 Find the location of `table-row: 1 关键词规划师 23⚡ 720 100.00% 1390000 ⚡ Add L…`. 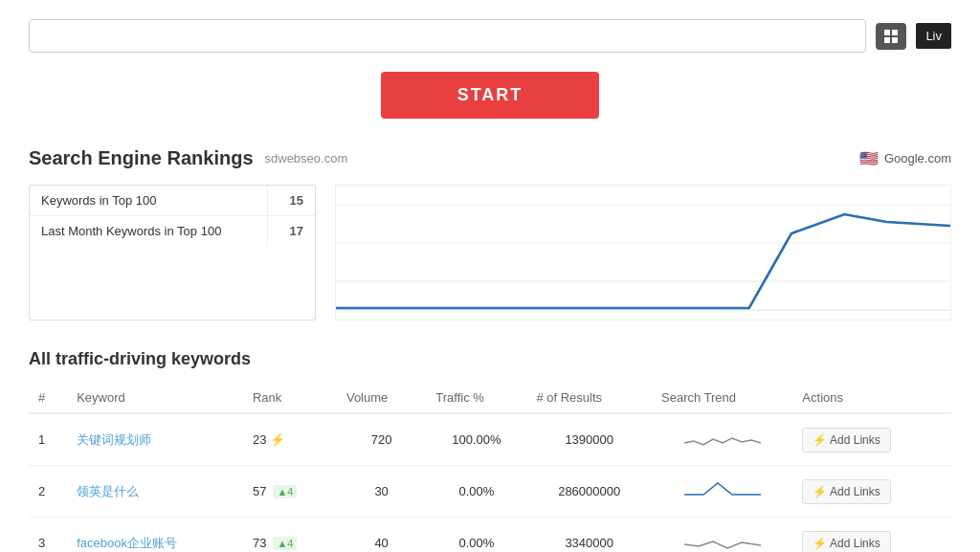

table-row: 1 关键词规划师 23⚡ 720 100.00% 1390000 ⚡ Add L… is located at coordinates (490, 440).